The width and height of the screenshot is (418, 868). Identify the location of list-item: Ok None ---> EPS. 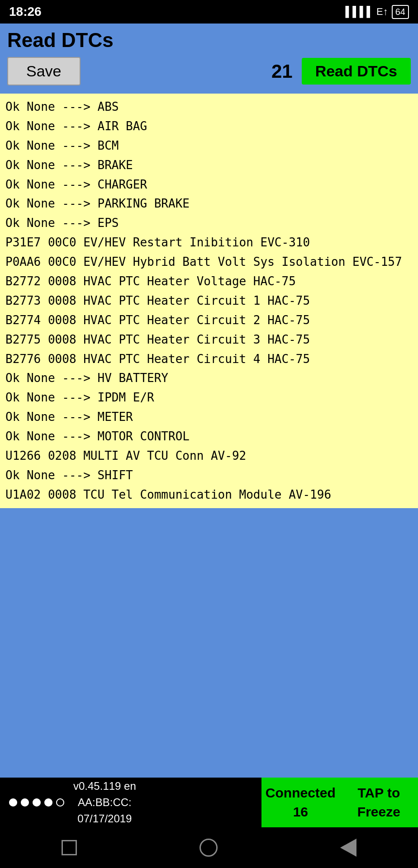
(209, 223).